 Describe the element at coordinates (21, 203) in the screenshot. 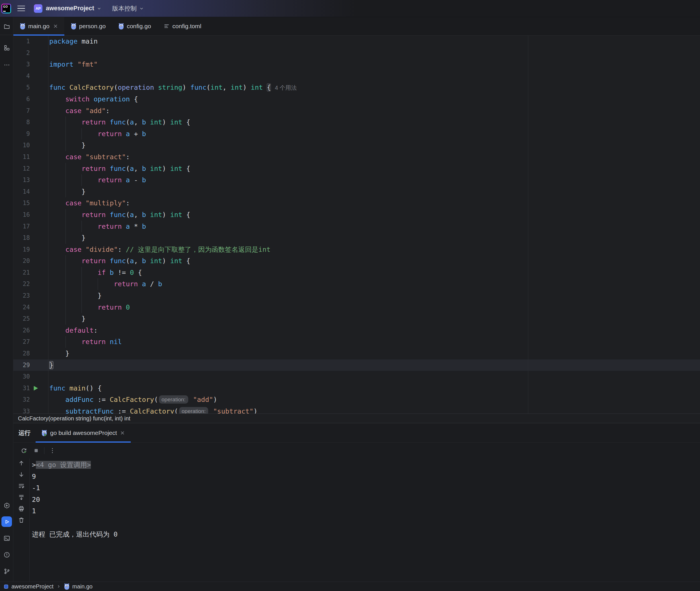

I see `line-number: 15` at that location.